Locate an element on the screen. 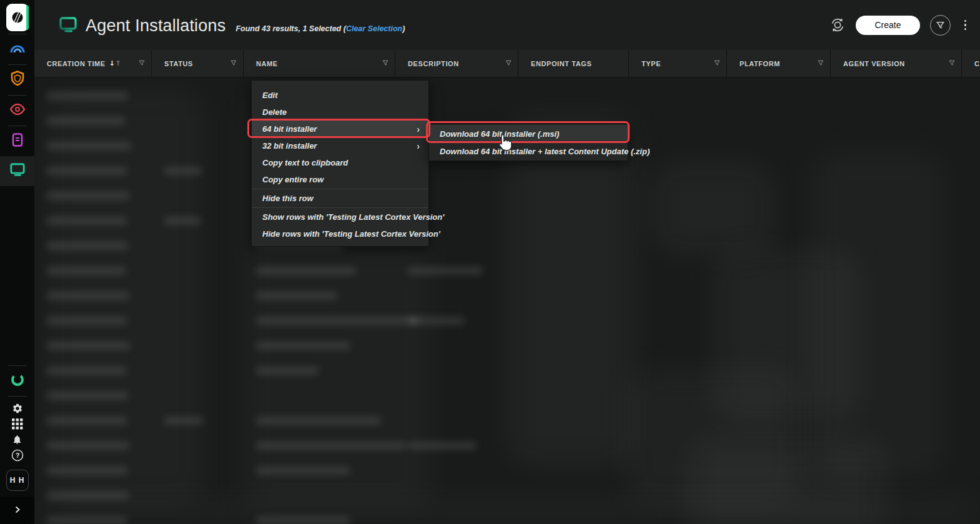 Image resolution: width=980 pixels, height=524 pixels. menu-item-label: Show rows with 'Testing Latest Cortex Ve… is located at coordinates (354, 217).